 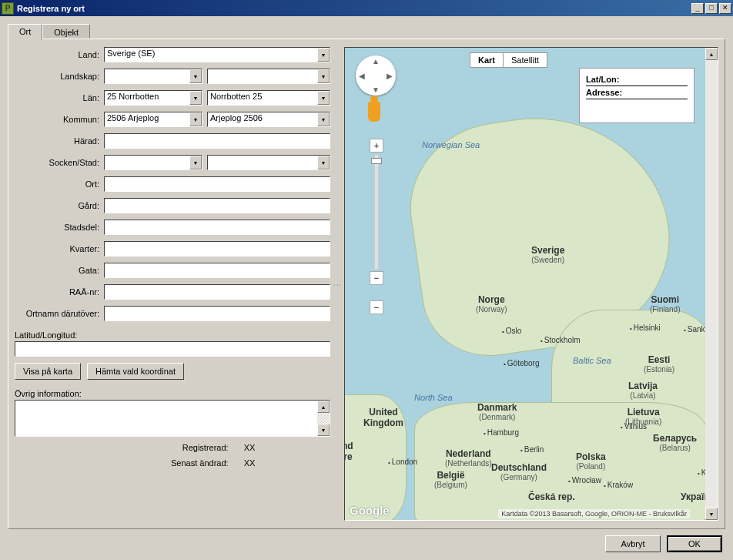 I want to click on registrerad-value: XX, so click(x=249, y=448).